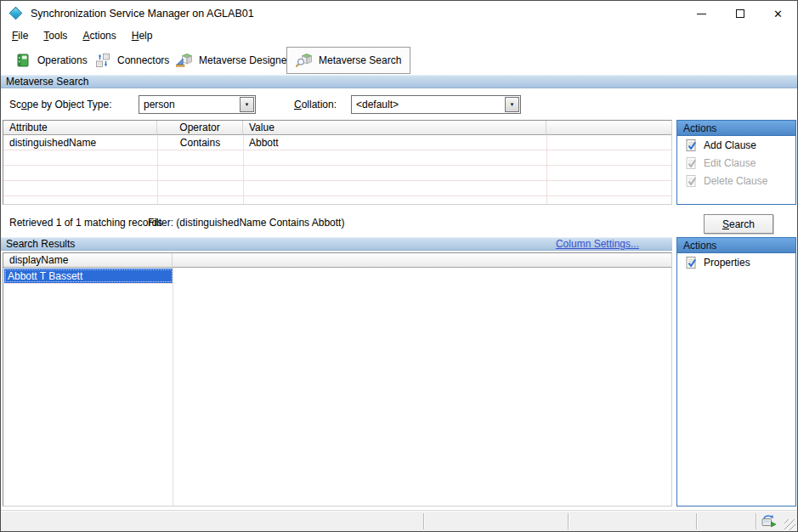  Describe the element at coordinates (399, 521) in the screenshot. I see `status-bar` at that location.